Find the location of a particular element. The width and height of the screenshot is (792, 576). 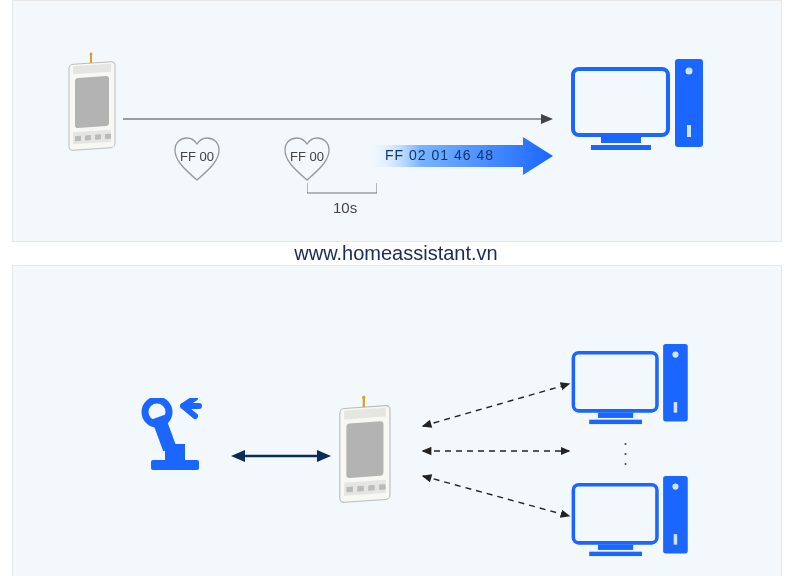

bidirectional-arrow-icon is located at coordinates (281, 456).